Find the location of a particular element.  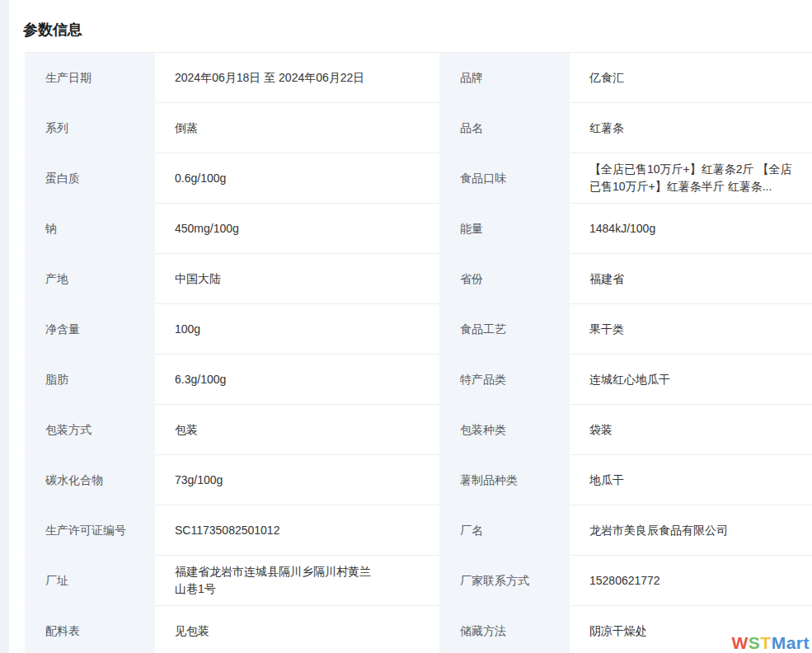

spec-label: 省份 is located at coordinates (505, 279).